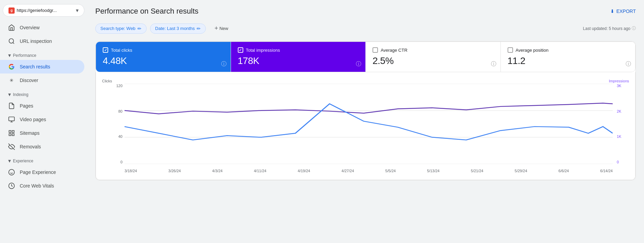  What do you see at coordinates (619, 81) in the screenshot?
I see `y-axis-right-label: Impressions` at bounding box center [619, 81].